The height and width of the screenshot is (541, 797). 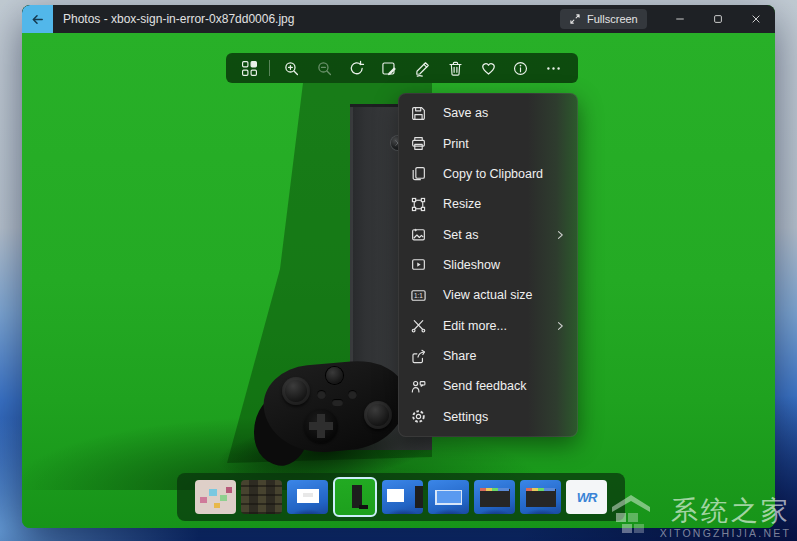 I want to click on watermark-domain: XITONGZHIJIA.NET, so click(x=726, y=533).